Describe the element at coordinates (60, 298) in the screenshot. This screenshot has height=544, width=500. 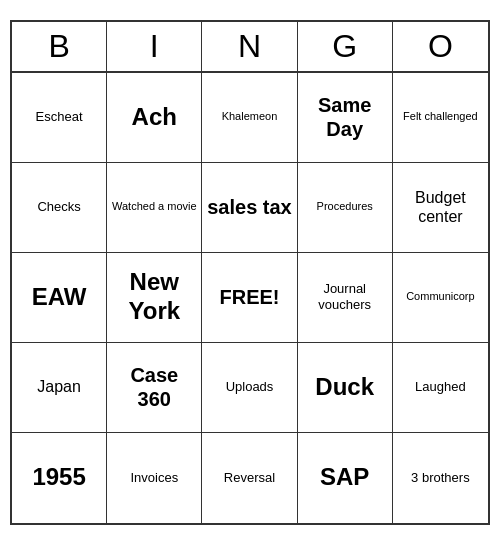
I see `bingo-cell: EAW` at that location.